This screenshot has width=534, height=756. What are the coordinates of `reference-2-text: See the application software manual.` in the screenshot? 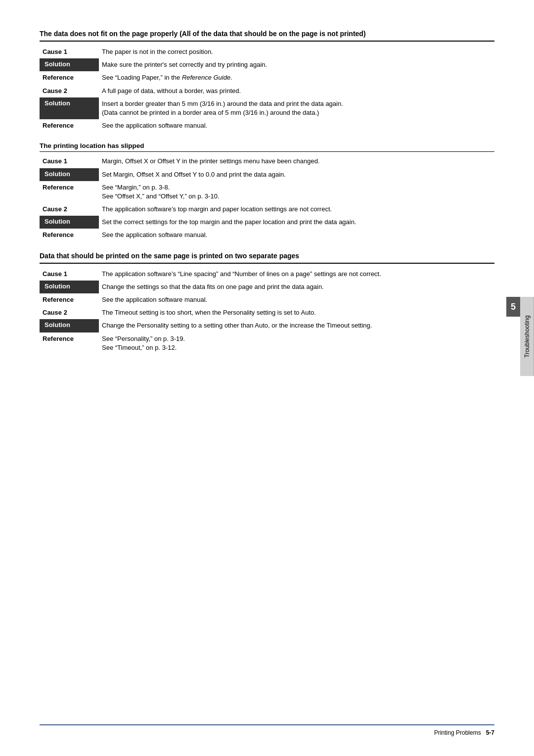 It's located at (297, 126).